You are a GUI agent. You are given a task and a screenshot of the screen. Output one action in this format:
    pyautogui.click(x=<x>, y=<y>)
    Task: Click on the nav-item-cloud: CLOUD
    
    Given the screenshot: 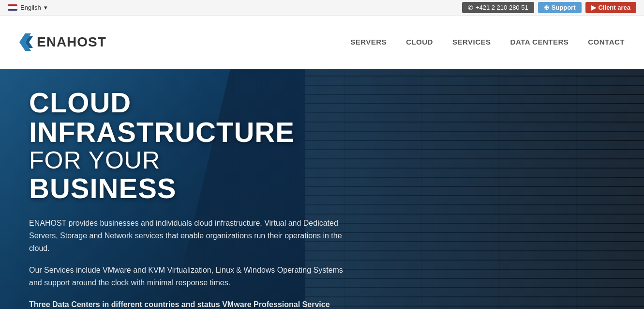 What is the action you would take?
    pyautogui.click(x=419, y=42)
    